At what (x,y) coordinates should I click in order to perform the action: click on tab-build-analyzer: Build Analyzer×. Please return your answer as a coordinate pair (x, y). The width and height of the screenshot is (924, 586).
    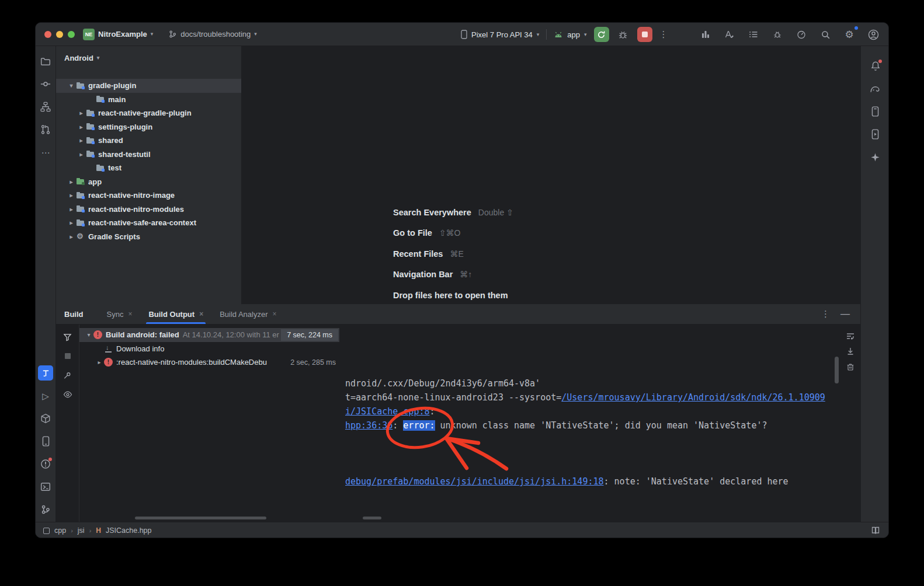
    Looking at the image, I should click on (248, 314).